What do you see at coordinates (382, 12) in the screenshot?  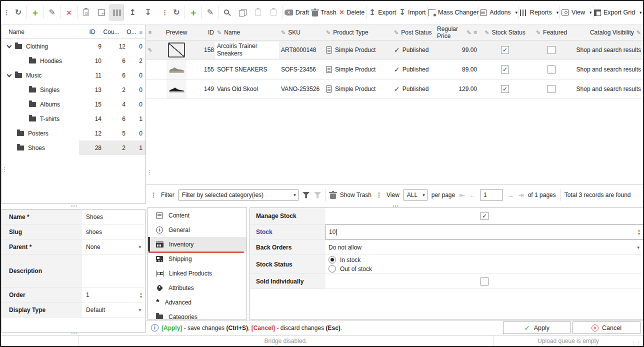 I see `export-button: ↥Export` at bounding box center [382, 12].